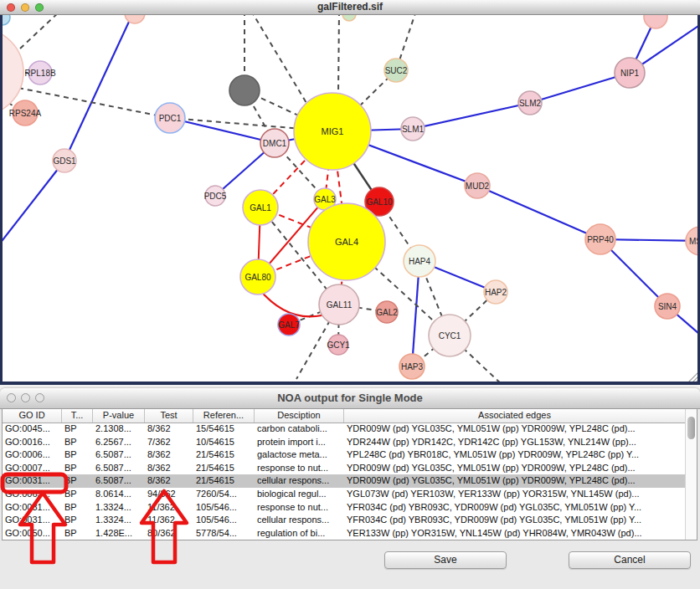 The width and height of the screenshot is (700, 589). I want to click on table-cell: response to nut..., so click(300, 508).